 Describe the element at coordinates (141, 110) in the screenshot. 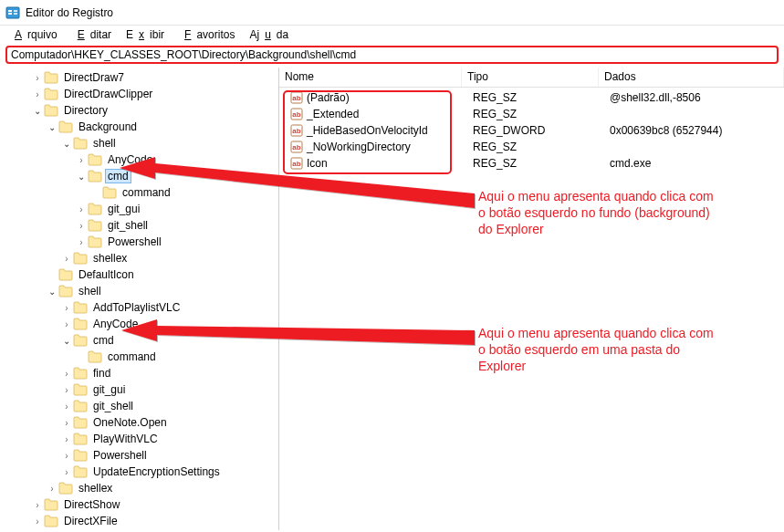

I see `tree-node: ⌄Directory` at that location.